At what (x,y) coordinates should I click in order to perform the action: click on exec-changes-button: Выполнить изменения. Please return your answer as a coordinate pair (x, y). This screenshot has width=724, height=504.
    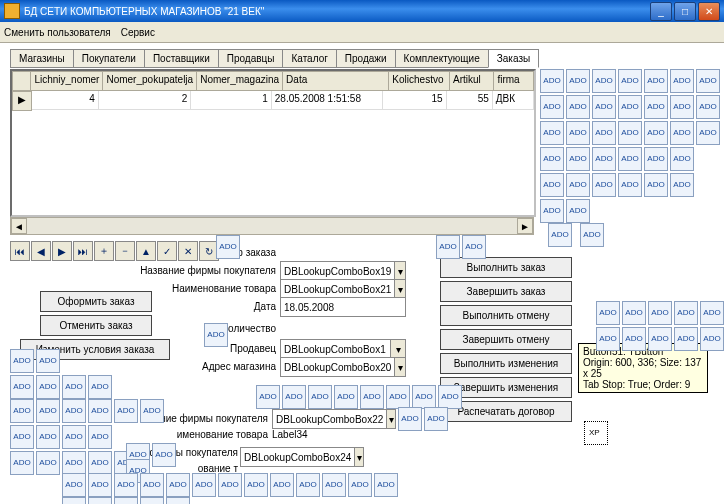
    Looking at the image, I should click on (506, 364).